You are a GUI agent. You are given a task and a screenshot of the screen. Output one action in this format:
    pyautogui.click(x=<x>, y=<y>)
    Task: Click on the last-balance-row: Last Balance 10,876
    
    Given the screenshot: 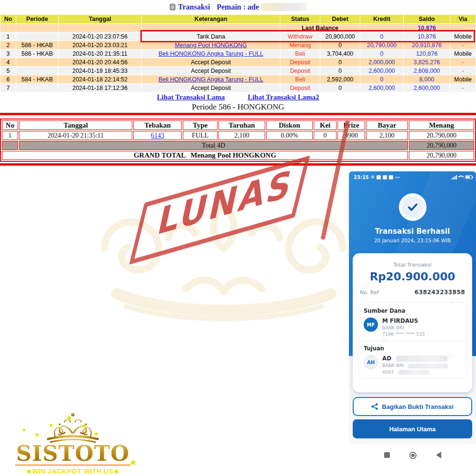 What is the action you would take?
    pyautogui.click(x=238, y=28)
    